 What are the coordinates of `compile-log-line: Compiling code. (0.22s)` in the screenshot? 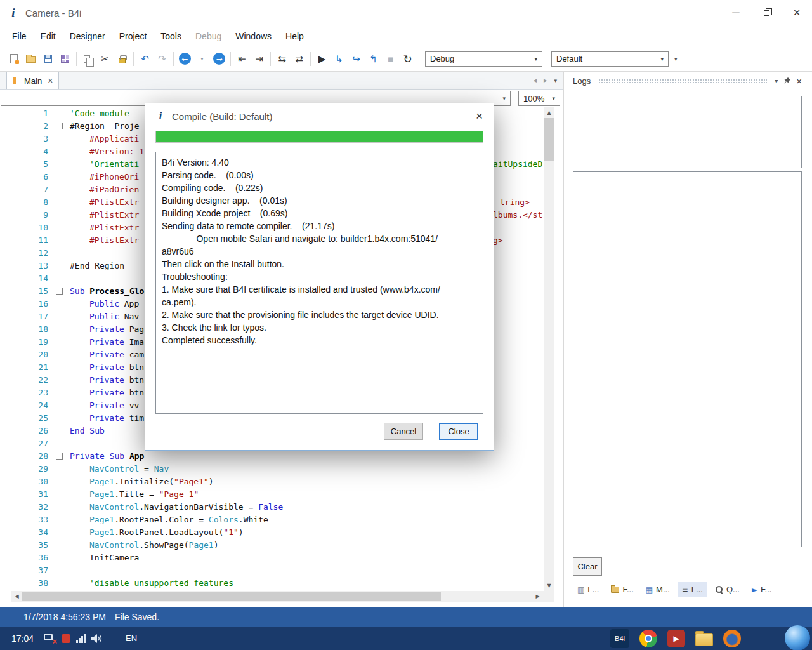 It's located at (320, 188).